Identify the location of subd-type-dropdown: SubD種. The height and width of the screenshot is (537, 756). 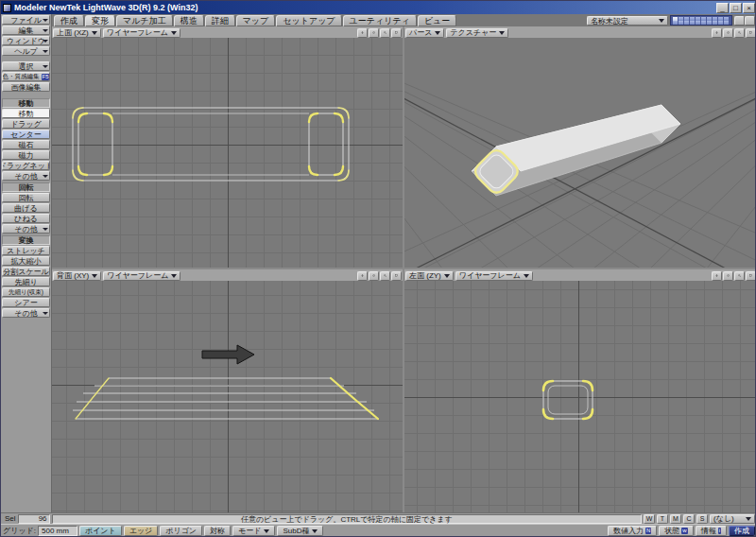
(301, 531).